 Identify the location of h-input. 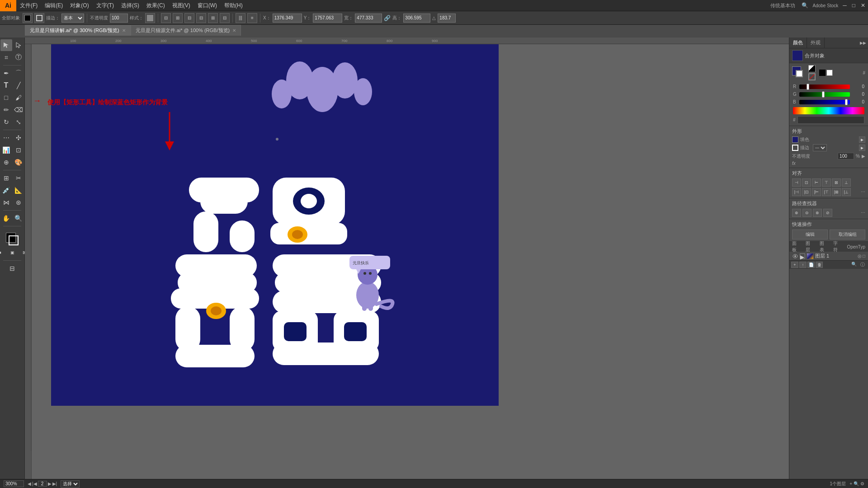
(417, 18).